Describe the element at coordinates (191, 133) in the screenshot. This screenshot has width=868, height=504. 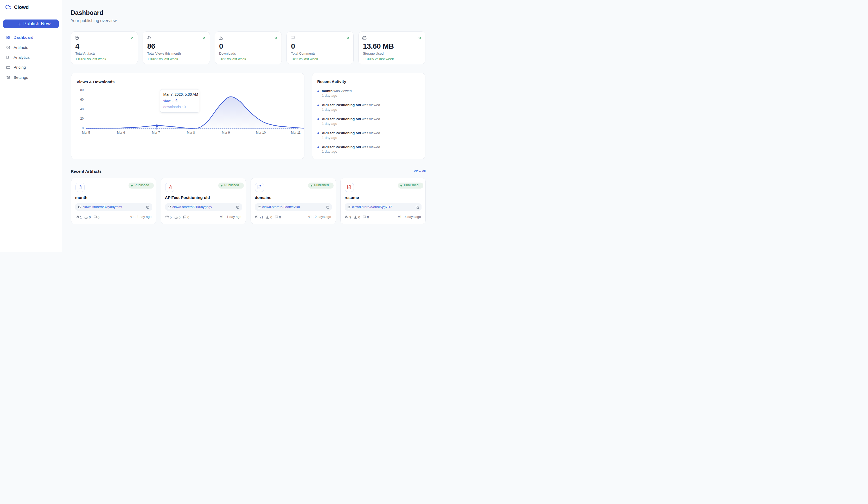
I see `svg-text: Mar 8` at that location.